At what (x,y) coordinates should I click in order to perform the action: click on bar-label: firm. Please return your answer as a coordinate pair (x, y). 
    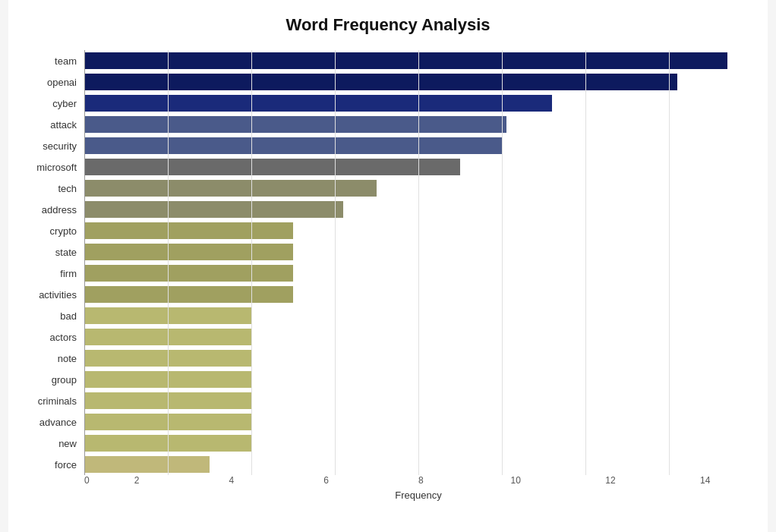
    Looking at the image, I should click on (54, 273).